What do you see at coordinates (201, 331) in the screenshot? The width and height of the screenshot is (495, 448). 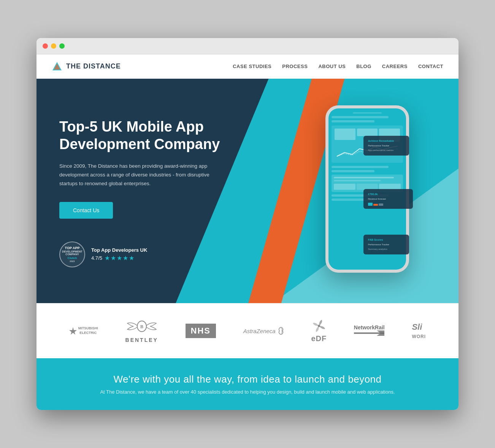 I see `nhs-text: NHS` at bounding box center [201, 331].